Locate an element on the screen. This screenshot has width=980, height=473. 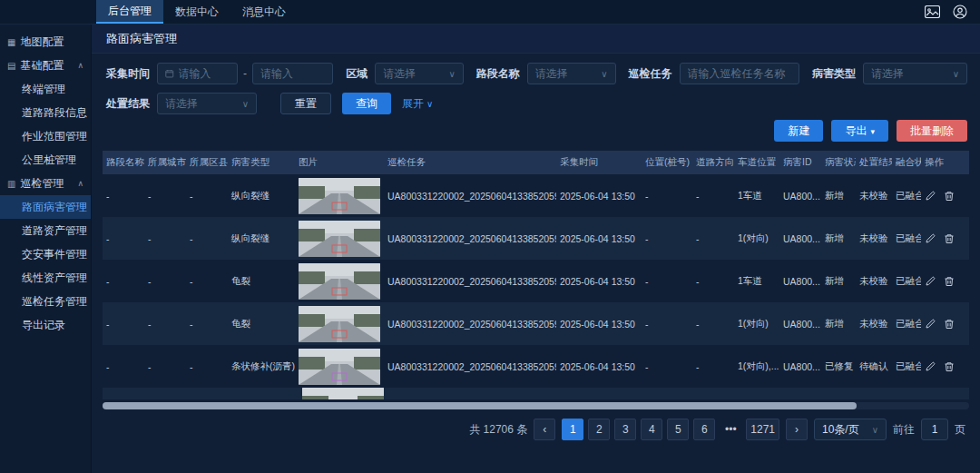
horizontal-scrollbar is located at coordinates (535, 406).